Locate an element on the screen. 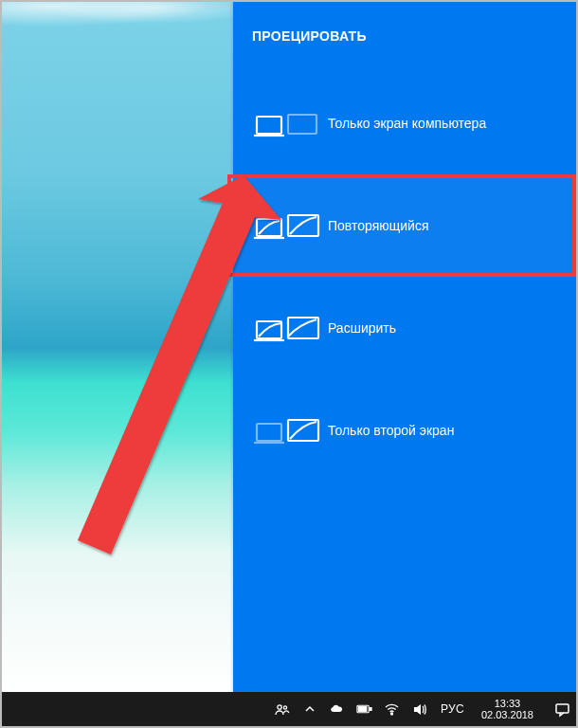 The image size is (578, 728). duplicate-icon is located at coordinates (291, 226).